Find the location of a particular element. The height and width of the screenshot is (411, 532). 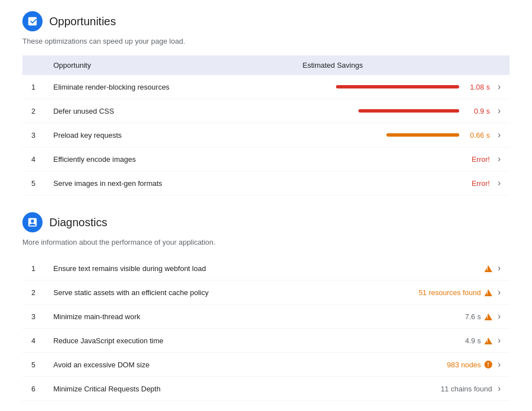

table-row: 3 Minimize main-thread work 7.6 s › is located at coordinates (266, 317).